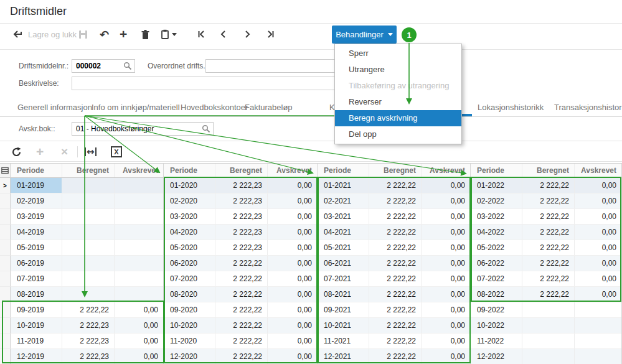 The height and width of the screenshot is (364, 622). I want to click on cell-periode: 05-2022, so click(497, 248).